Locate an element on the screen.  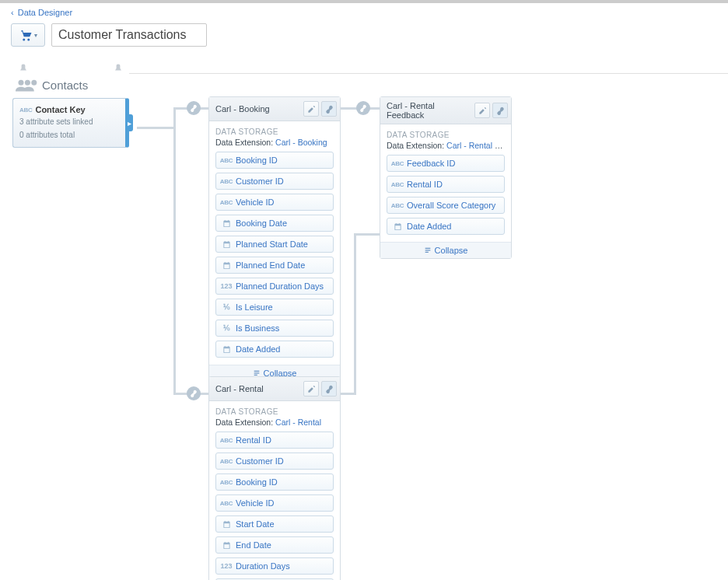
attribute-label: End Date is located at coordinates (254, 545).